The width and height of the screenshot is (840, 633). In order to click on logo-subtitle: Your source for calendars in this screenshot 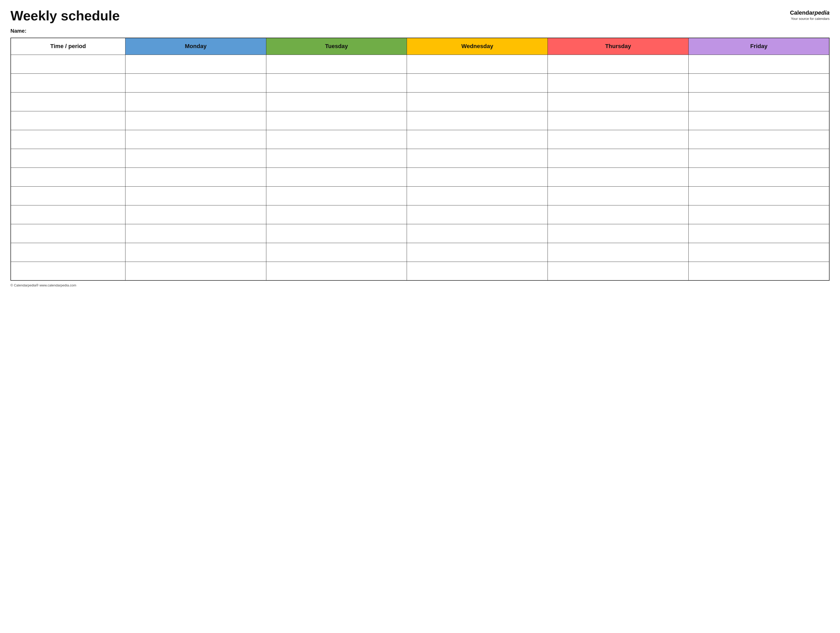, I will do `click(810, 19)`.